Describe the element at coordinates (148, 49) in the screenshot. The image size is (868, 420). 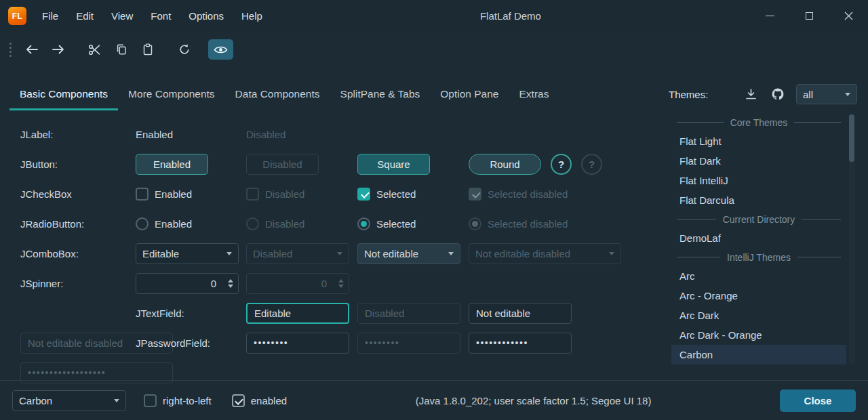
I see `paste-button` at that location.